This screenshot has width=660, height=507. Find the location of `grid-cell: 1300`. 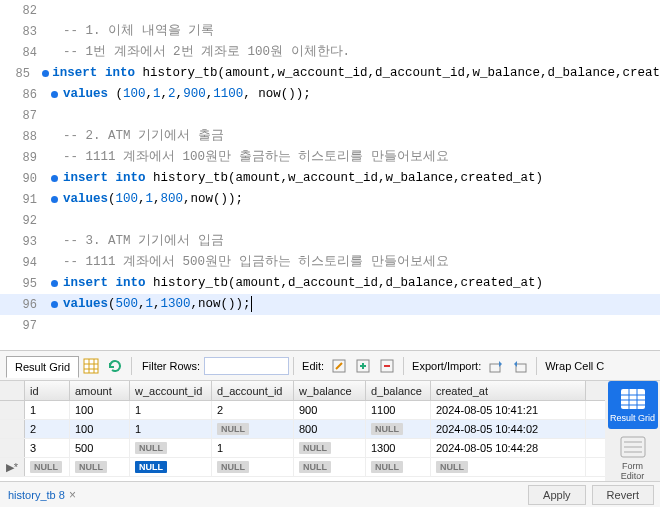

grid-cell: 1300 is located at coordinates (398, 448).